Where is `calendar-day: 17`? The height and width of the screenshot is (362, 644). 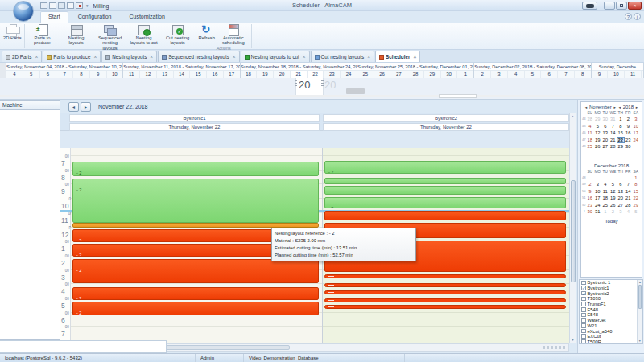 calendar-day: 17 is located at coordinates (636, 134).